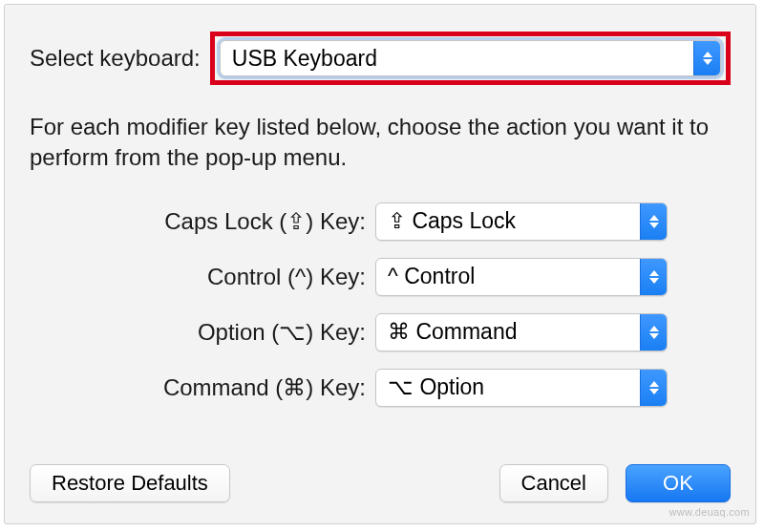 This screenshot has width=764, height=532. I want to click on option-label: Option (⌥) Key:, so click(202, 332).